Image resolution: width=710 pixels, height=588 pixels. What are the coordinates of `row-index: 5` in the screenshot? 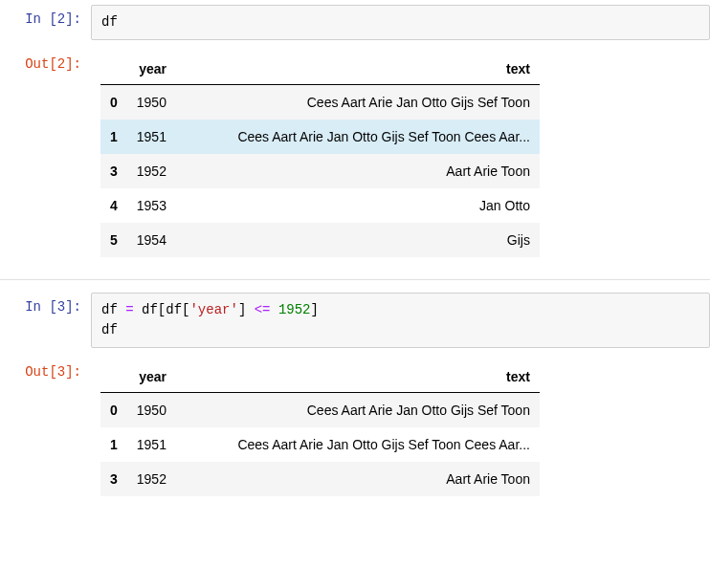 It's located at (114, 240).